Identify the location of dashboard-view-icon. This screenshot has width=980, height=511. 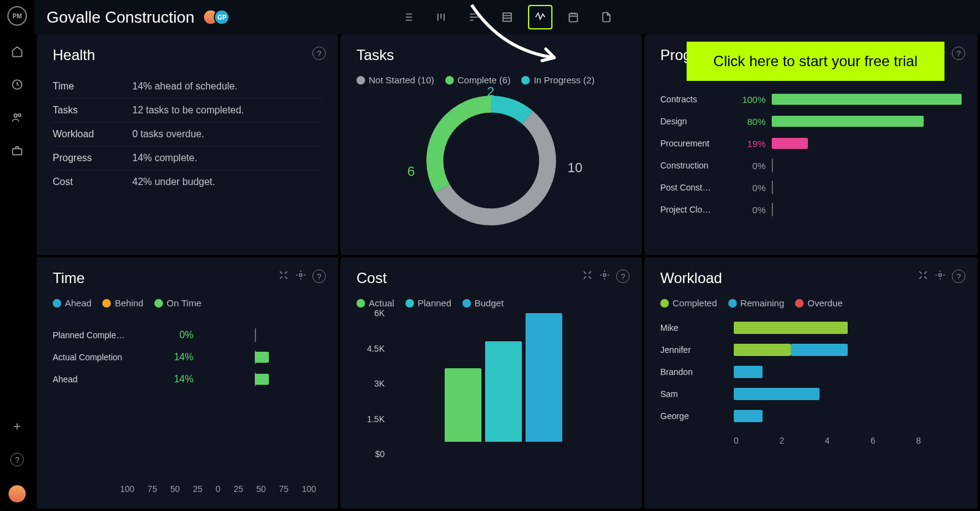
(540, 17).